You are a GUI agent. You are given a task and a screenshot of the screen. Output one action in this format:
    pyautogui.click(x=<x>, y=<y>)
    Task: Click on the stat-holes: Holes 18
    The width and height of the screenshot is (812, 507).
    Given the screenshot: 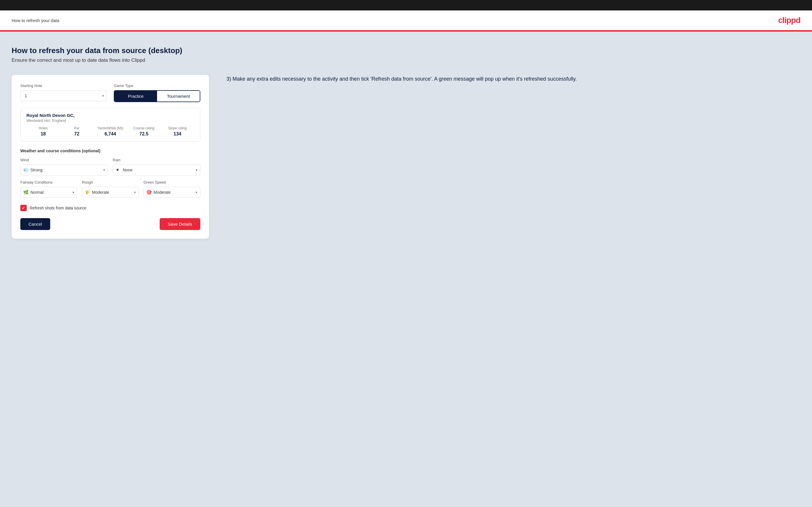 What is the action you would take?
    pyautogui.click(x=43, y=131)
    